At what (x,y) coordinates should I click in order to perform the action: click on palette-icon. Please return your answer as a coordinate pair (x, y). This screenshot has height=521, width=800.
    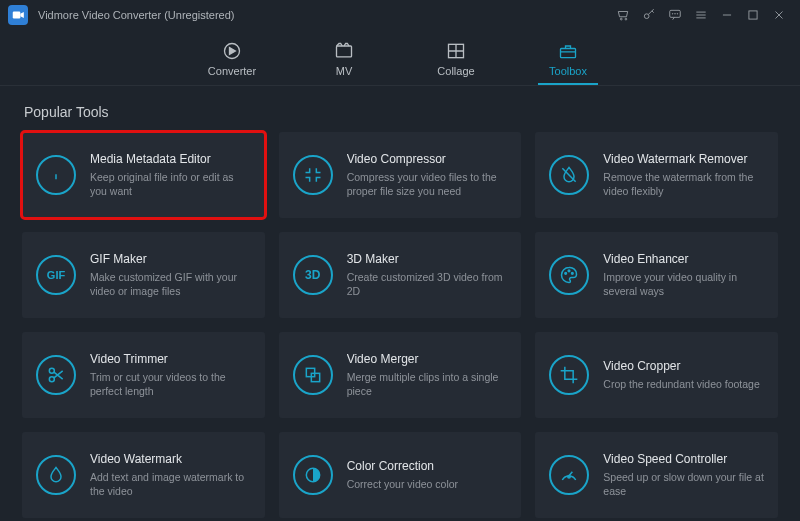
    Looking at the image, I should click on (569, 275).